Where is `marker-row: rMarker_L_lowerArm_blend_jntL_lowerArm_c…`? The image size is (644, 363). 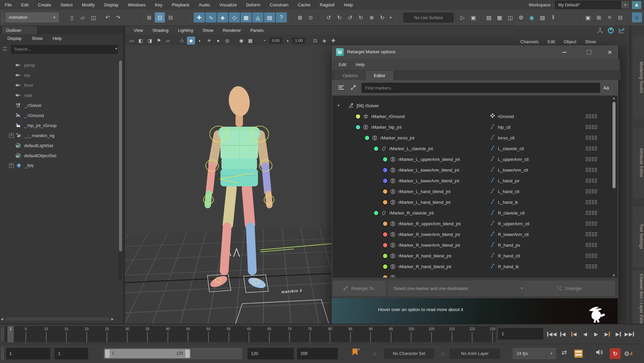 marker-row: rMarker_L_lowerArm_blend_jntL_lowerArm_c… is located at coordinates (475, 170).